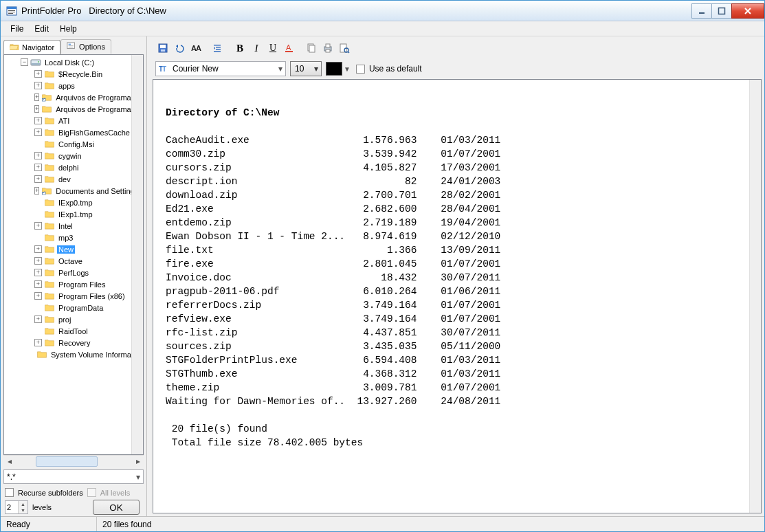 The image size is (765, 532). I want to click on tab-options-label: Options, so click(92, 47).